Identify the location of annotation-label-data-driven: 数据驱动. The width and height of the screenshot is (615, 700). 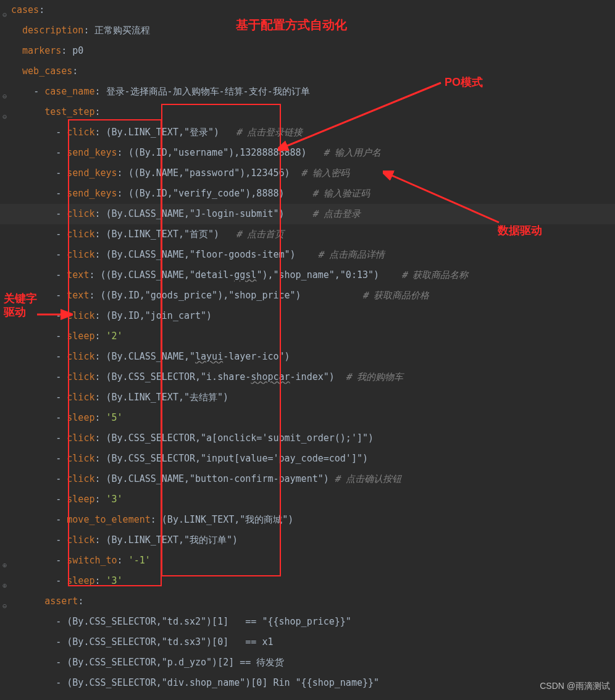
(520, 231).